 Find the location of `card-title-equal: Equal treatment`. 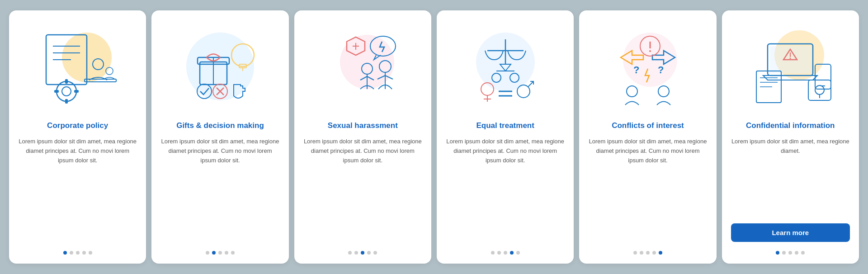

card-title-equal: Equal treatment is located at coordinates (505, 126).